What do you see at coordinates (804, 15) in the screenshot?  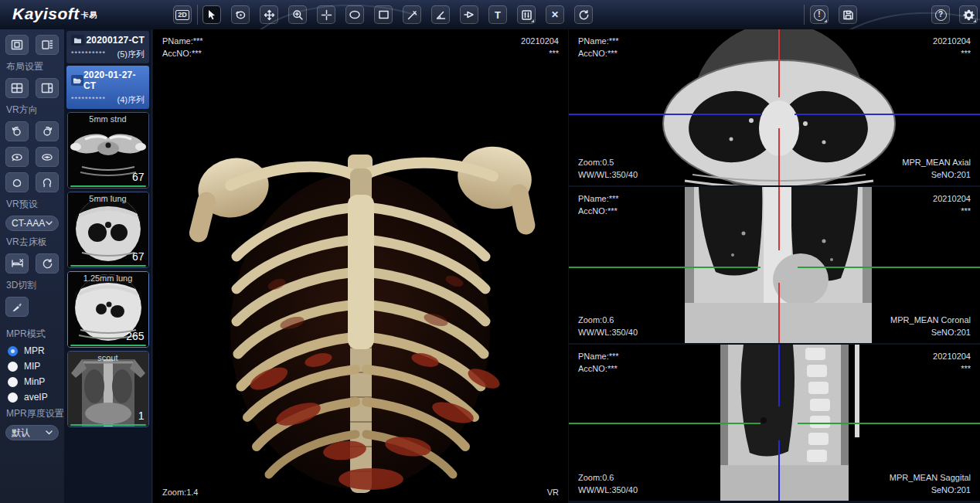 I see `toolbar-separator` at bounding box center [804, 15].